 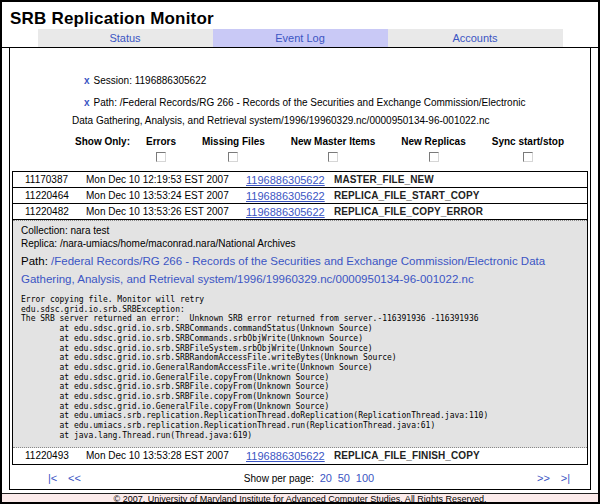 What do you see at coordinates (74, 478) in the screenshot?
I see `prev-page-button: <<` at bounding box center [74, 478].